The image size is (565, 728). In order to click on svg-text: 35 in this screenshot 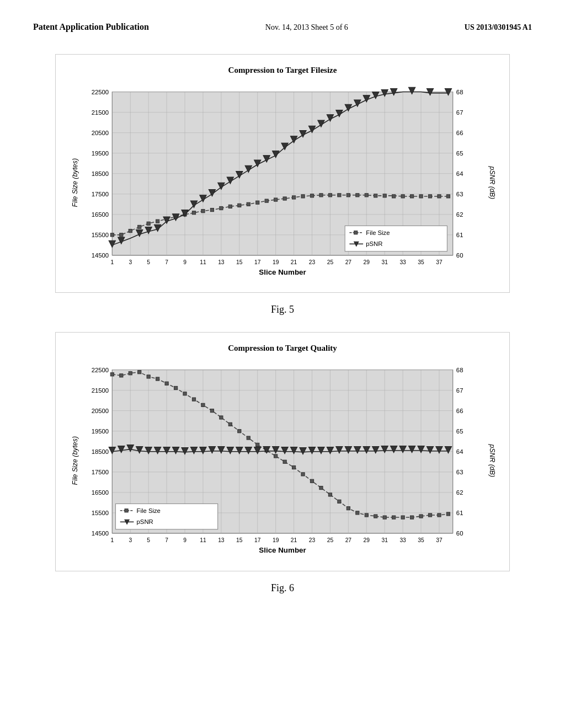, I will do `click(421, 540)`.